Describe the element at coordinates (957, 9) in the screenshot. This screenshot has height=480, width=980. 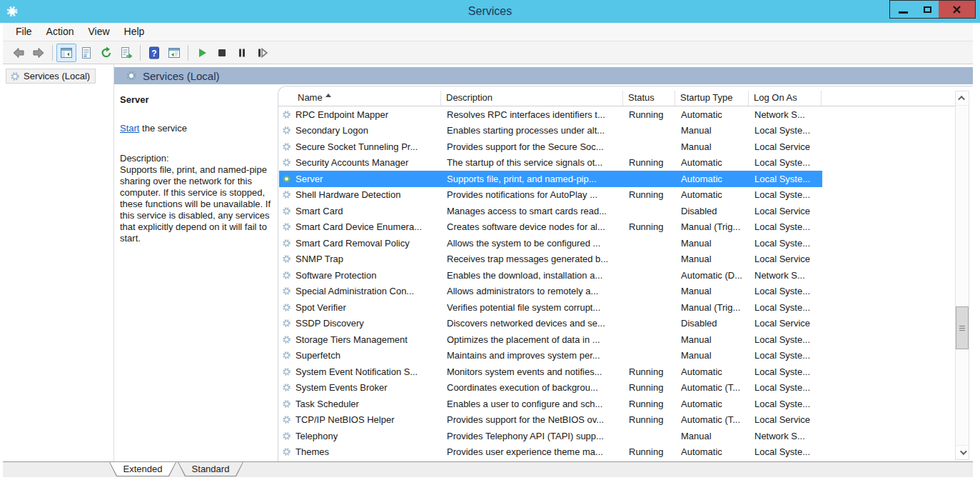
I see `close-button` at that location.